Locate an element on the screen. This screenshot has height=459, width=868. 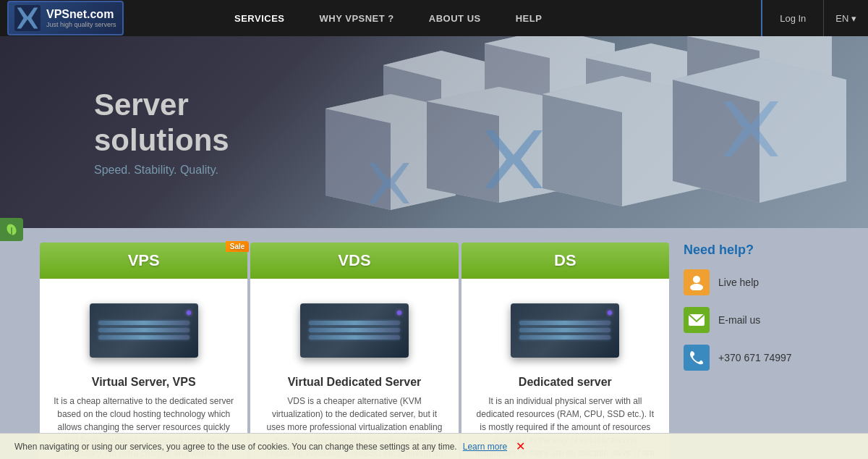
cookie-bar: When navigating or using our services, y… is located at coordinates (434, 446).